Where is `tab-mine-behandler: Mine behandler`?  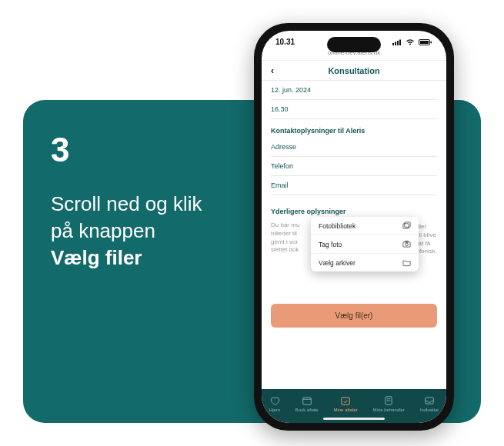
tab-mine-behandler: Mine behandler is located at coordinates (389, 404).